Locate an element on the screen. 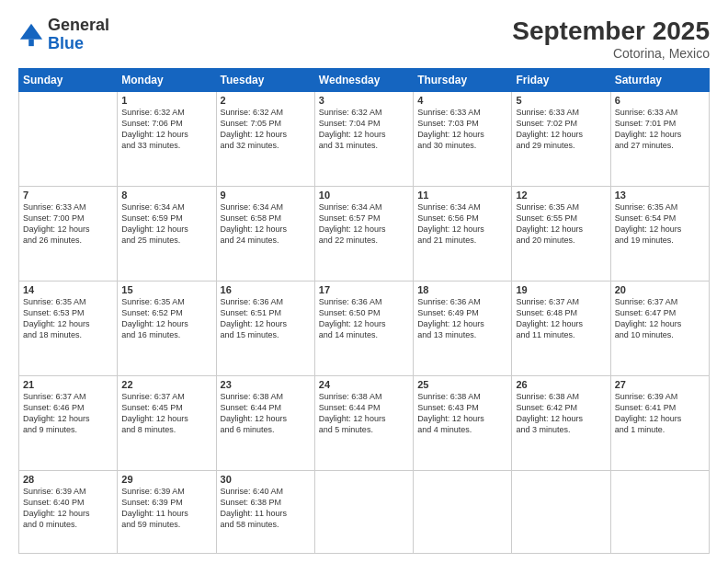 The height and width of the screenshot is (563, 728). day-info: Sunrise: 6:33 AM Sunset: 7:00 PM Dayligh… is located at coordinates (68, 224).